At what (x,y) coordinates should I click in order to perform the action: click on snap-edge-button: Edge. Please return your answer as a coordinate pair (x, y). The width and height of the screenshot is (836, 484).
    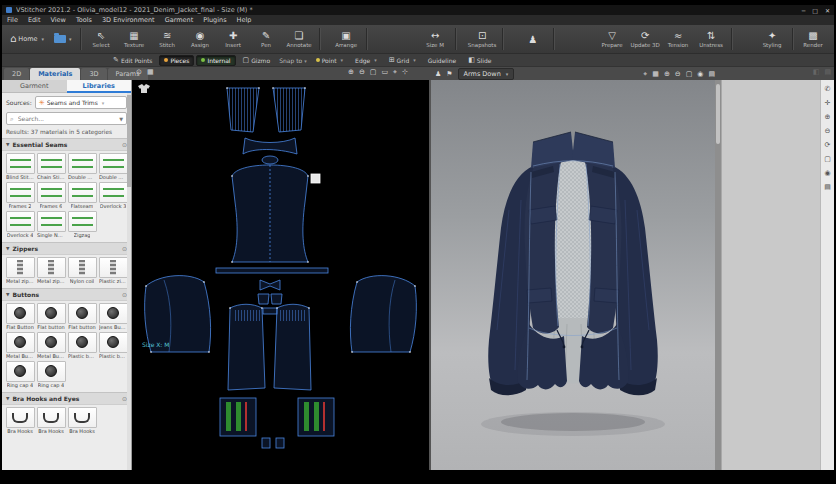
    Looking at the image, I should click on (366, 60).